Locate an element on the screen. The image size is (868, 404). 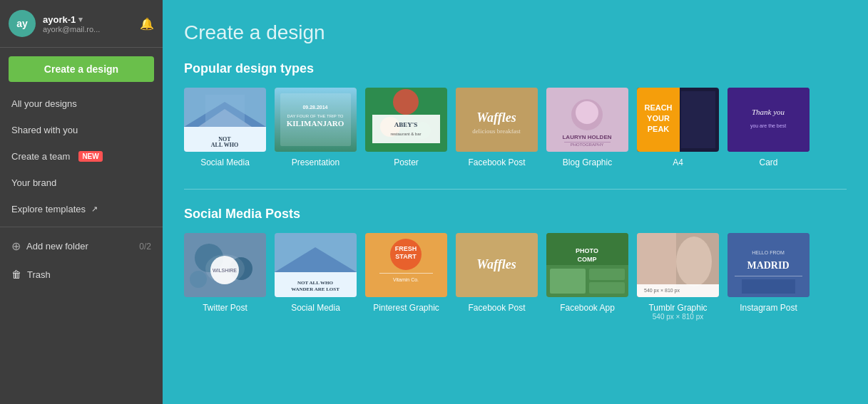
sidebar-item-your-brand: Your brand is located at coordinates (81, 182).